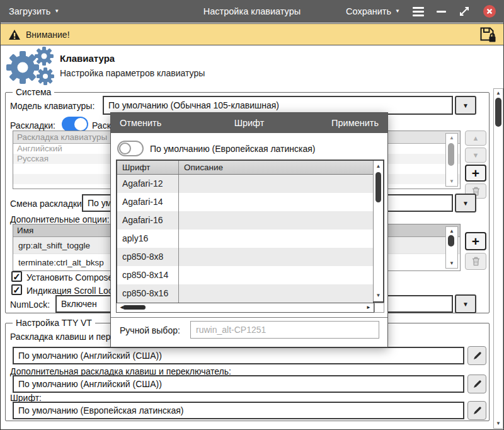  Describe the element at coordinates (466, 105) in the screenshot. I see `keyboard-model-dropdown-button: ▼` at that location.